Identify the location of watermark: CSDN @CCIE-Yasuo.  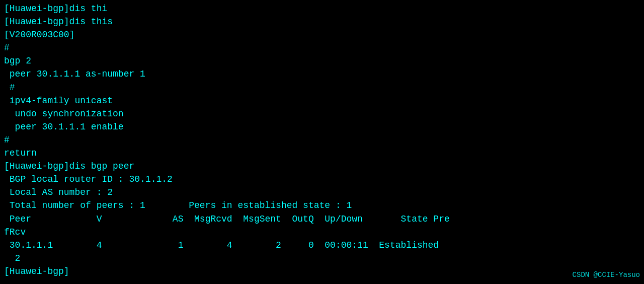
(606, 275).